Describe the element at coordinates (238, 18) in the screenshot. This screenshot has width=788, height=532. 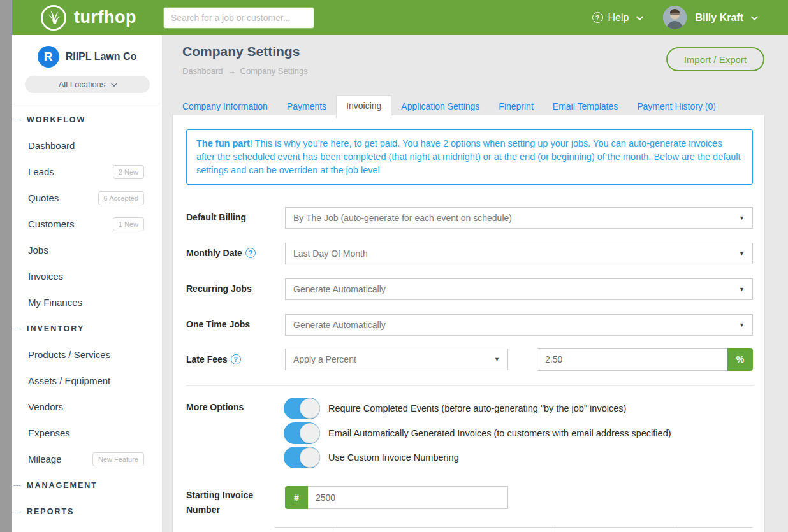
I see `global-search-input` at that location.